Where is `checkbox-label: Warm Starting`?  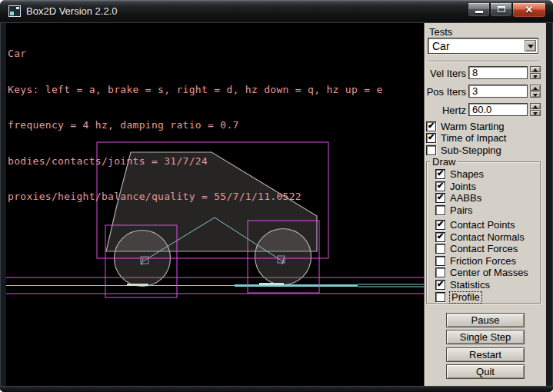 checkbox-label: Warm Starting is located at coordinates (472, 127).